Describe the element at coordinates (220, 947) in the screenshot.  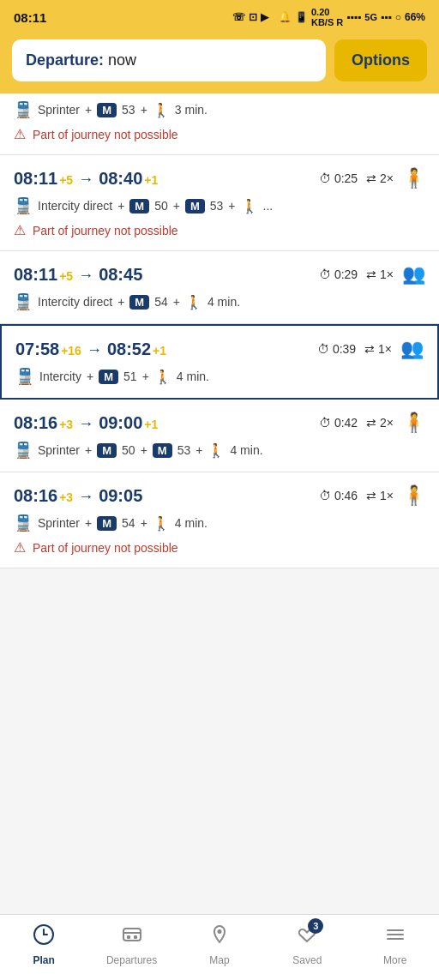
I see `bottom-nav: Plan Departures Map` at that location.